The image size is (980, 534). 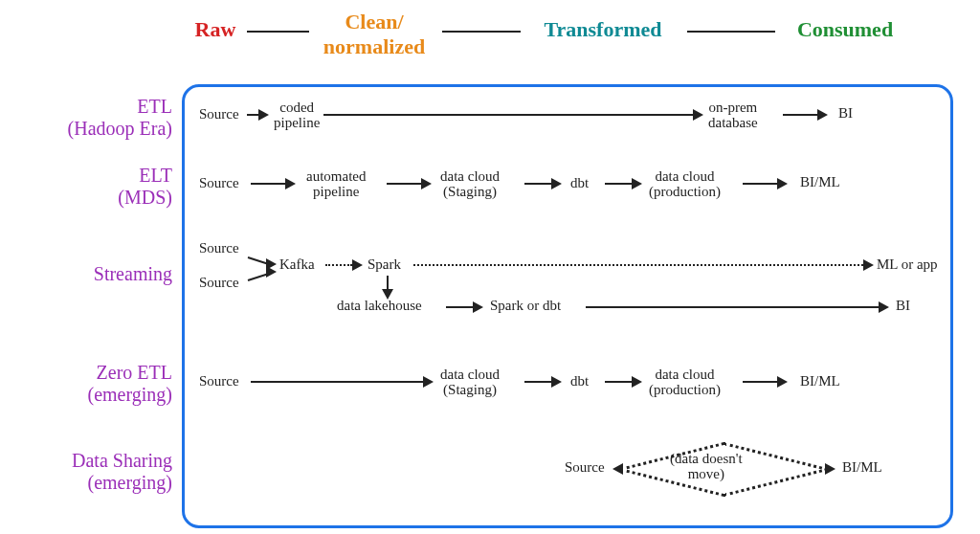 I want to click on header-clean: Clean/ normalized, so click(x=374, y=34).